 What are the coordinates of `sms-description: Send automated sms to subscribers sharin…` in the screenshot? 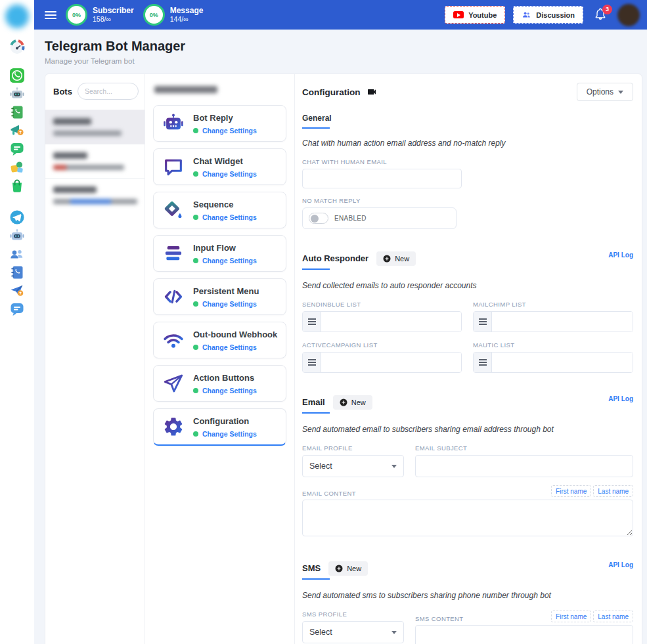 It's located at (468, 595).